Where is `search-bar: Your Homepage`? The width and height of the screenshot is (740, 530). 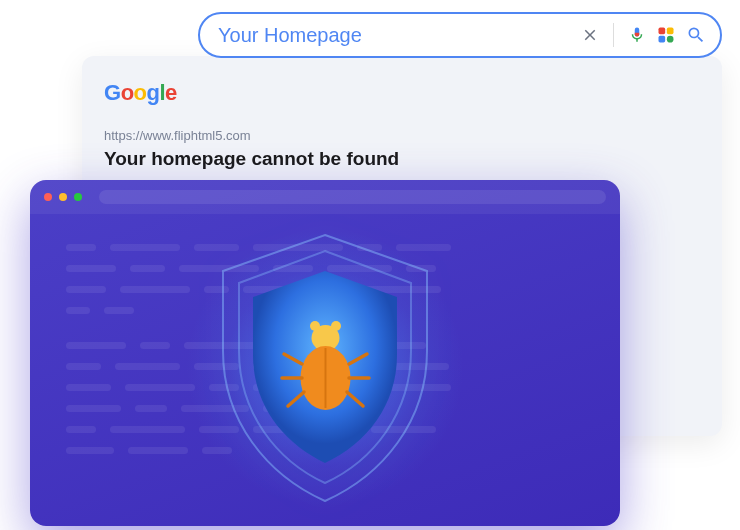 search-bar: Your Homepage is located at coordinates (460, 35).